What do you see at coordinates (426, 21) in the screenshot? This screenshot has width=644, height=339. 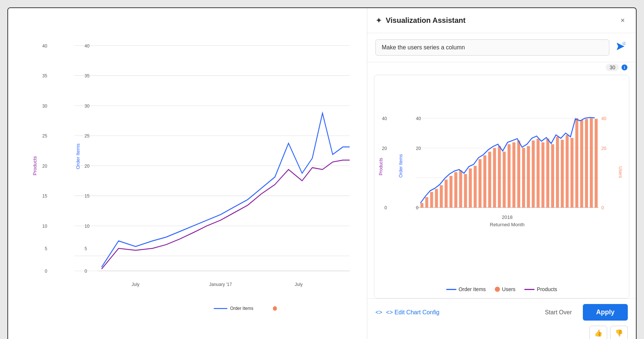 I see `panel-title: Visualization Assistant` at bounding box center [426, 21].